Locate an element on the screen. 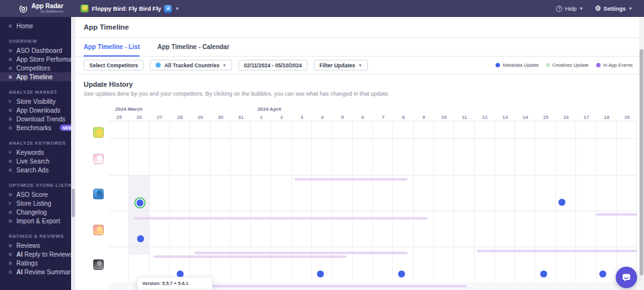 Image resolution: width=644 pixels, height=290 pixels. axis-day-label: 10 is located at coordinates (444, 117).